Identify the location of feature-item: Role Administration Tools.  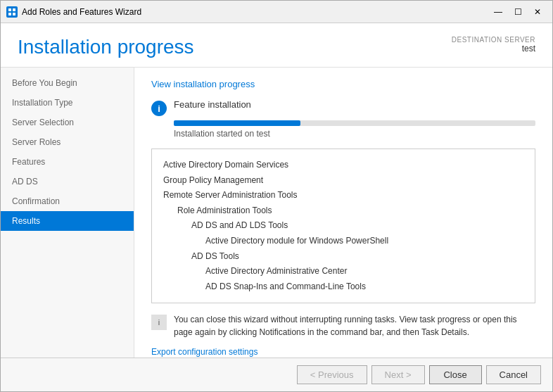
(343, 211).